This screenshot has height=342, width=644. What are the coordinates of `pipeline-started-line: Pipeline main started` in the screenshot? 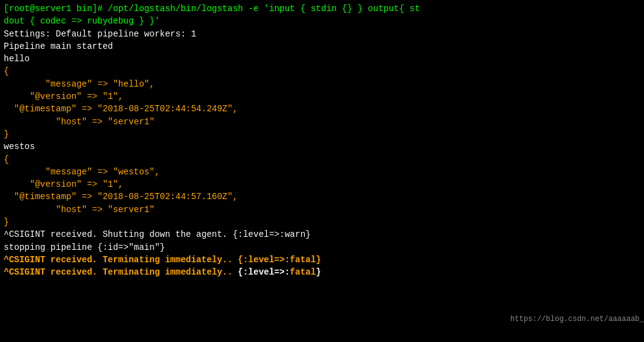 It's located at (322, 46).